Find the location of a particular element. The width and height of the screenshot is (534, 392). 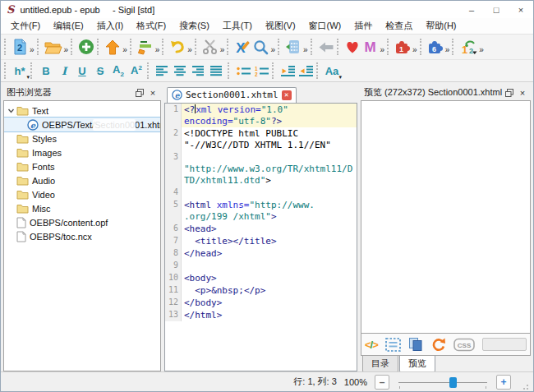

zoom-slider is located at coordinates (443, 382).